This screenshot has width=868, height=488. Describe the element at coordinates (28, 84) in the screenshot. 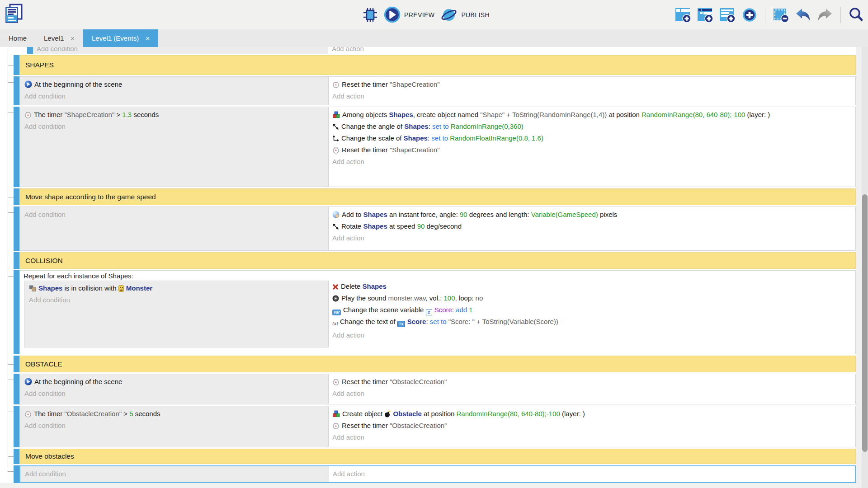

I see `scene-begin-icon` at that location.